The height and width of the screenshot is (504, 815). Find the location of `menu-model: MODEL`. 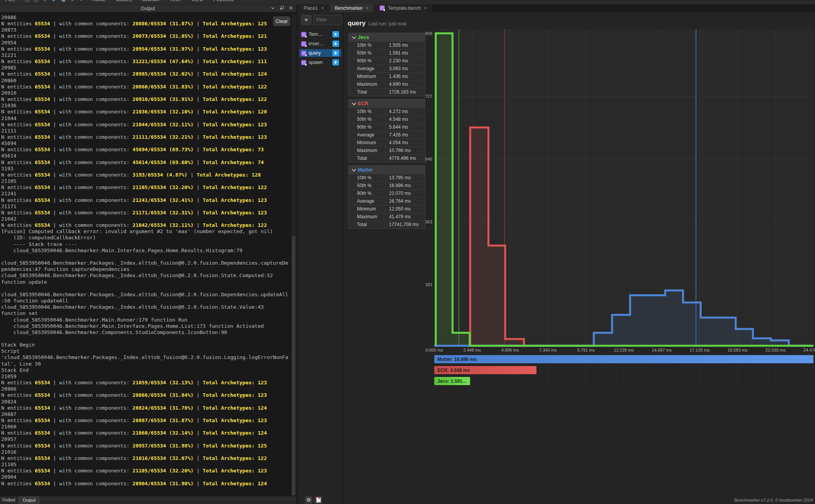

menu-model: MODEL is located at coordinates (124, 1).